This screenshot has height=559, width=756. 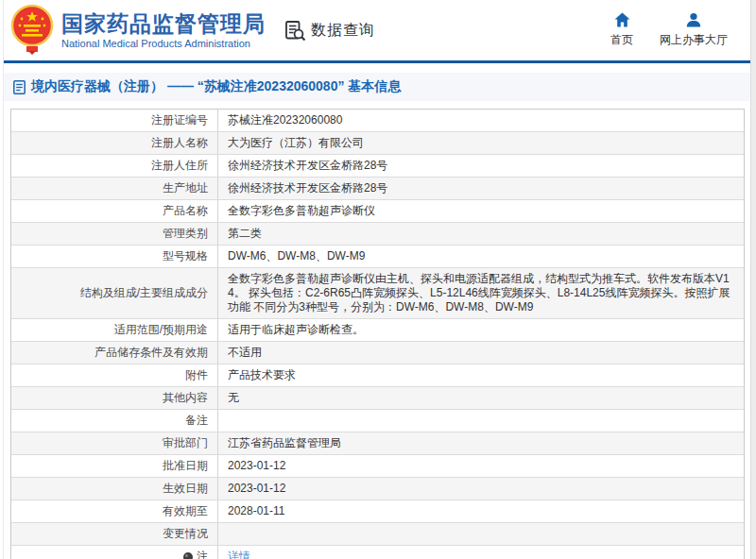 What do you see at coordinates (480, 257) in the screenshot?
I see `row-value: DW-M6、DW-M8、DW-M9` at bounding box center [480, 257].